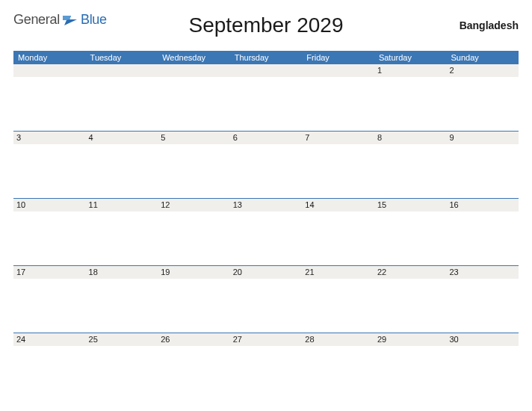 The image size is (532, 411). I want to click on day-cell: 1, so click(411, 70).